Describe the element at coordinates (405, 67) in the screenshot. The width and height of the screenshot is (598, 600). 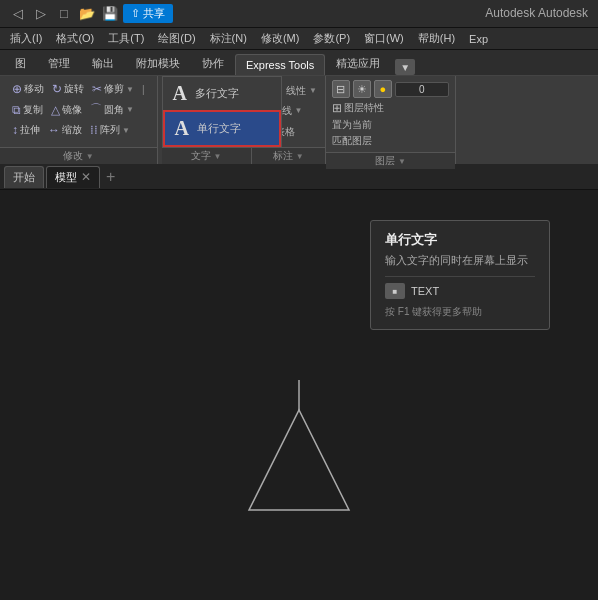
I see `ribbon-menu-btn: ▼` at that location.